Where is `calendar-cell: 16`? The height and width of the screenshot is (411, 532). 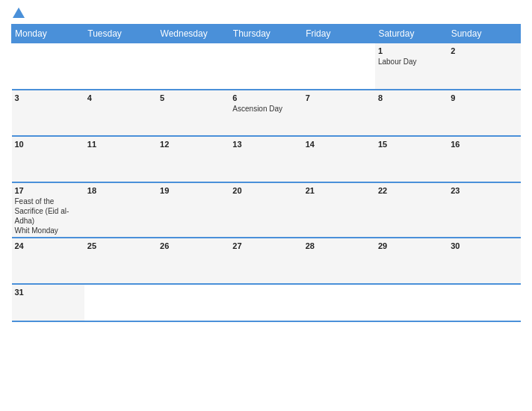 calendar-cell: 16 is located at coordinates (484, 159).